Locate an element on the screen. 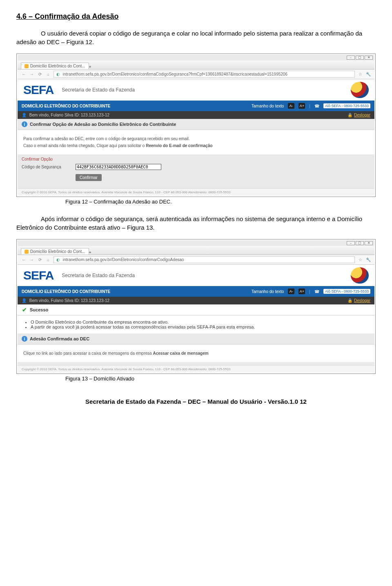 The height and width of the screenshot is (586, 392). success-title: Sucesso is located at coordinates (39, 310).